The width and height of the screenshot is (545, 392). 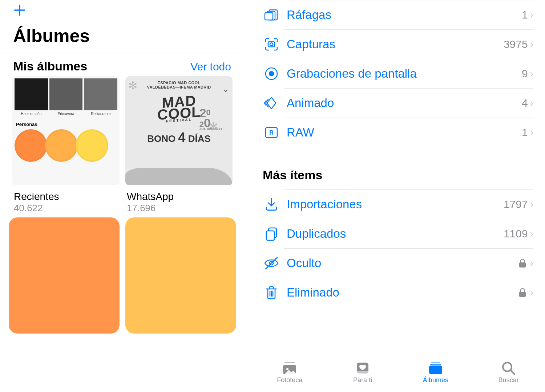 I want to click on album-count: 40.622, so click(x=66, y=208).